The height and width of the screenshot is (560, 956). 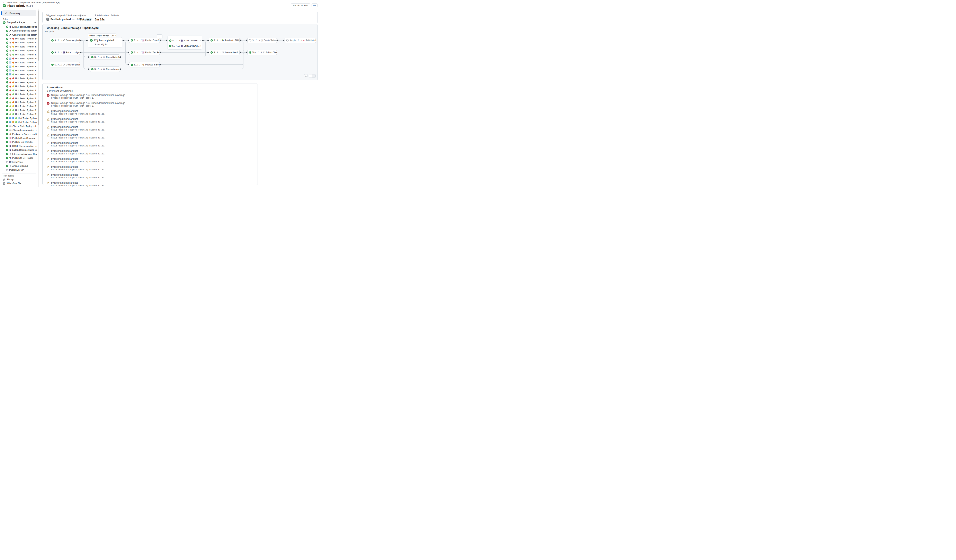 I want to click on breadcrumb: ← Verification of Pipeline Templates (Si…, so click(x=31, y=2).